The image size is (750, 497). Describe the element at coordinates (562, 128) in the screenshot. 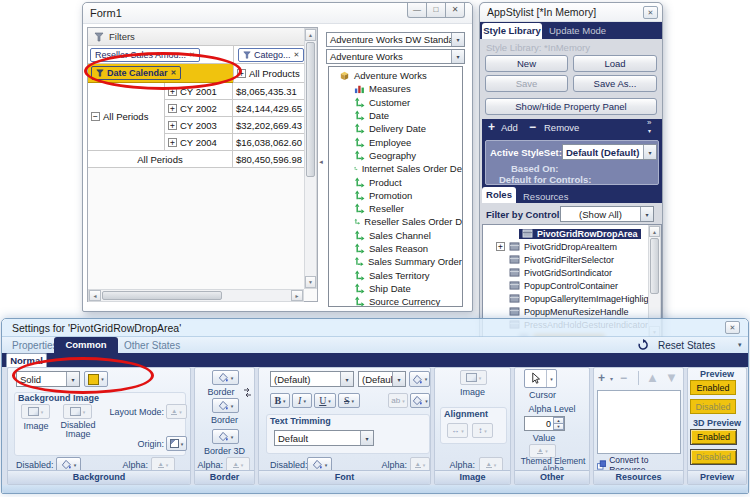

I see `remove-button: Remove` at that location.